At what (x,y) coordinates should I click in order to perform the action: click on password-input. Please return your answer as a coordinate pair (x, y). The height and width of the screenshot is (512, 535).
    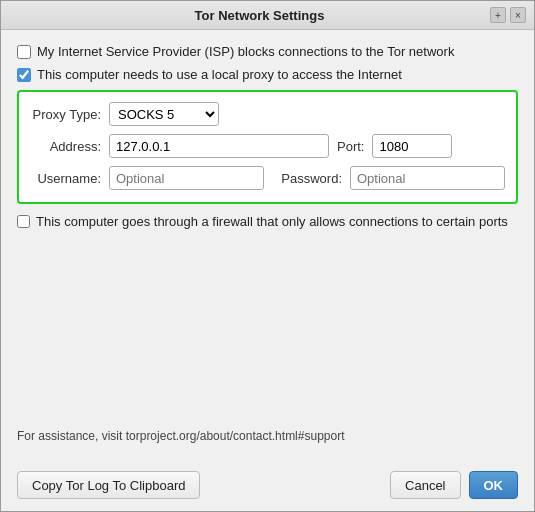
    Looking at the image, I should click on (428, 178).